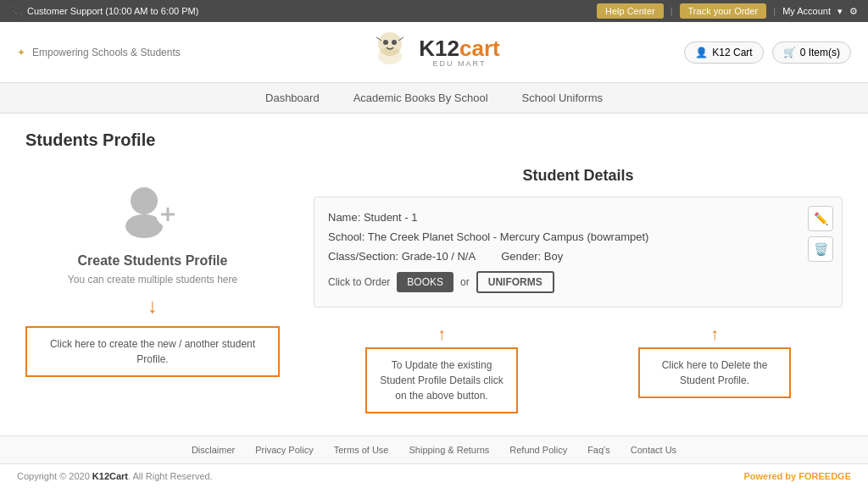  Describe the element at coordinates (807, 11) in the screenshot. I see `my-account-link: My Account` at that location.